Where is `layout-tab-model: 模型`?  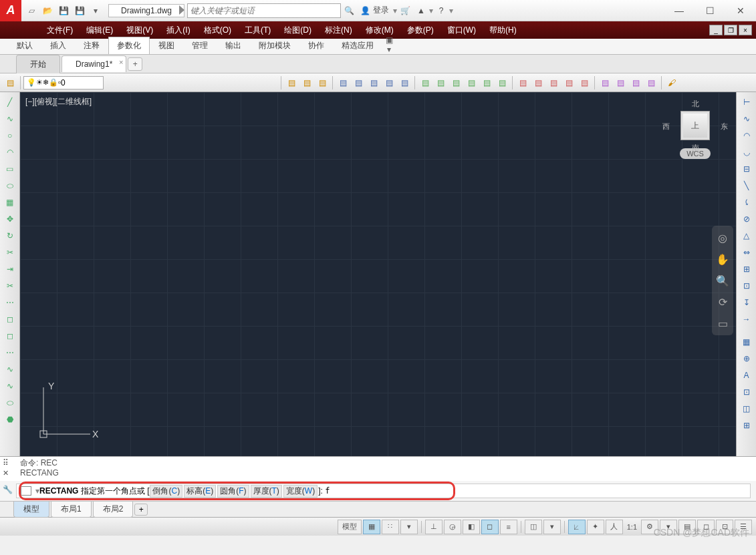 layout-tab-model: 模型 is located at coordinates (31, 510).